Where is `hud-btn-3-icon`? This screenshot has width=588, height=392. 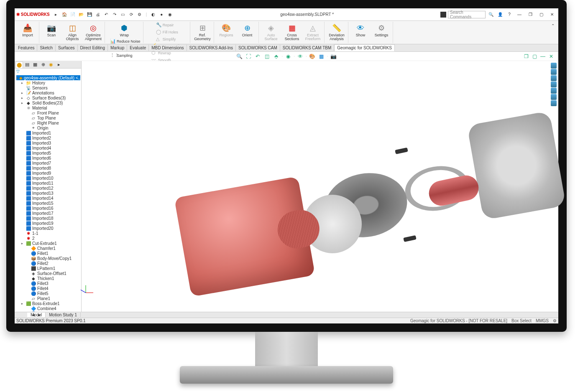 hud-btn-3-icon is located at coordinates (554, 78).